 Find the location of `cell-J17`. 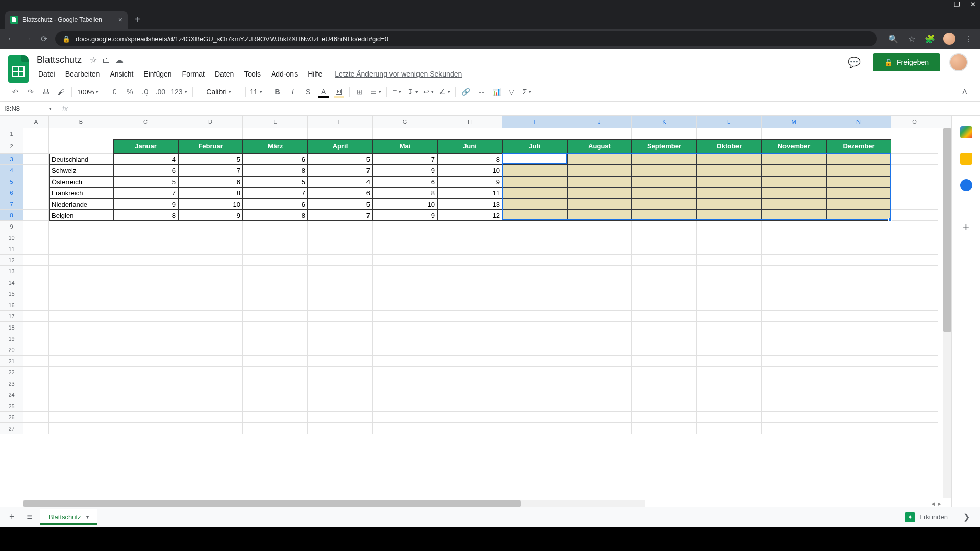

cell-J17 is located at coordinates (599, 316).